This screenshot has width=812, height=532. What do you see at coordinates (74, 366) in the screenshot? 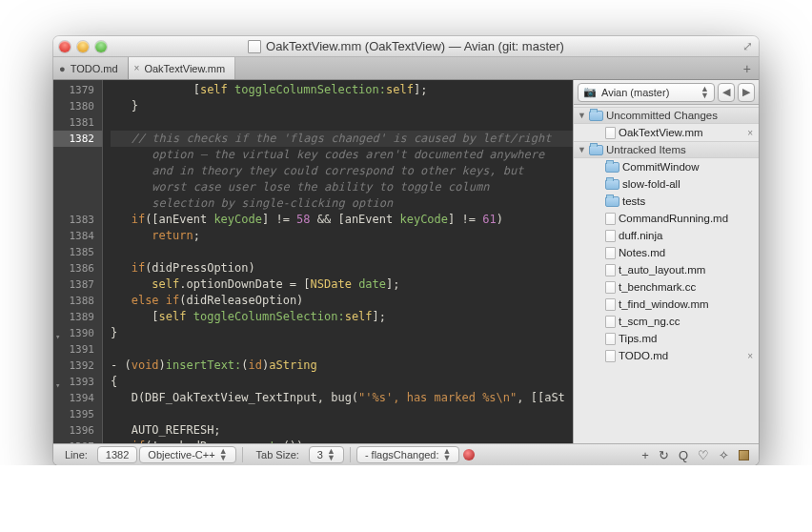
I see `line-number: 1392` at bounding box center [74, 366].